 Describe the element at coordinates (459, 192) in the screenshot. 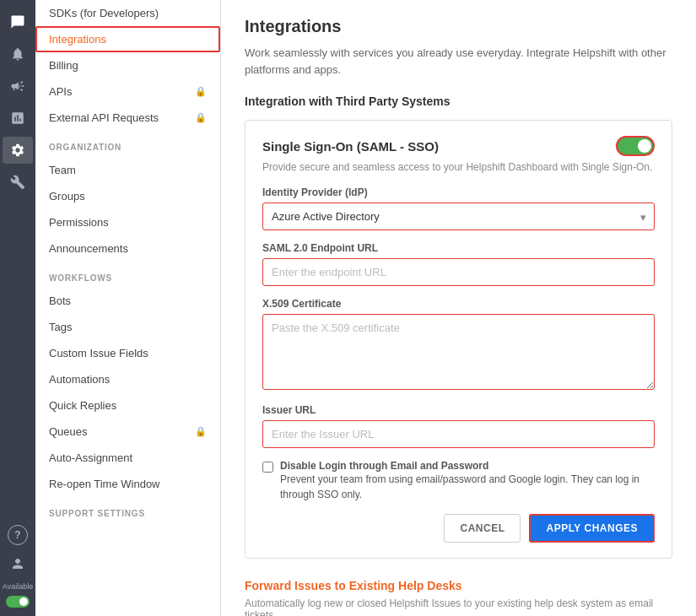

I see `identity-provider-label: Identity Provider (IdP)` at that location.